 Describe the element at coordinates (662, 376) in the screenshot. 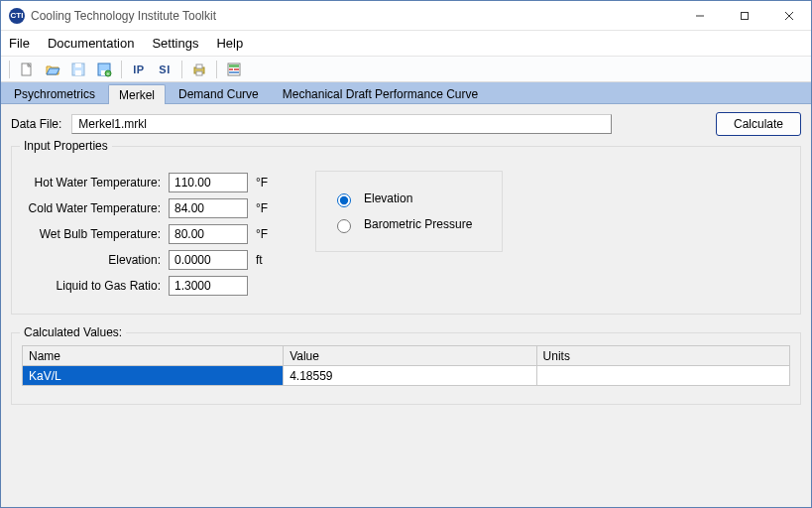

I see `cell-units` at that location.